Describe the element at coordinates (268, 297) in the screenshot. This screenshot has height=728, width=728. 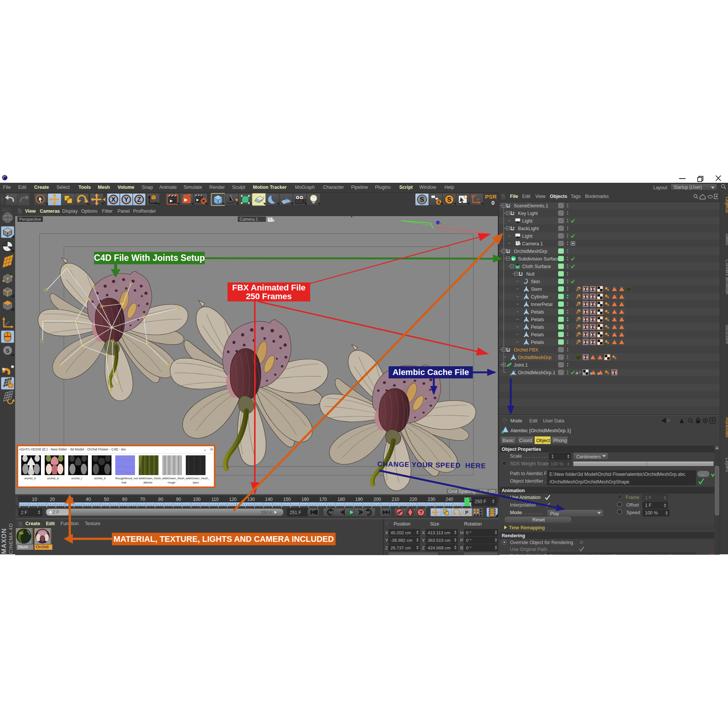
I see `svg-text: 250 Frames` at that location.